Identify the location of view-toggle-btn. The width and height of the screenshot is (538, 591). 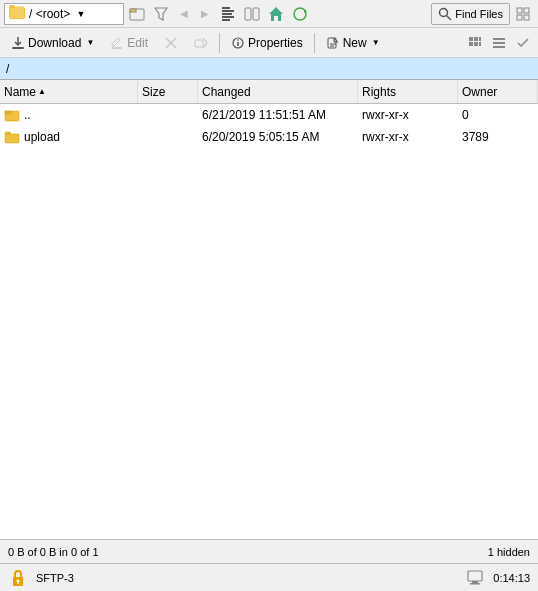
(475, 43).